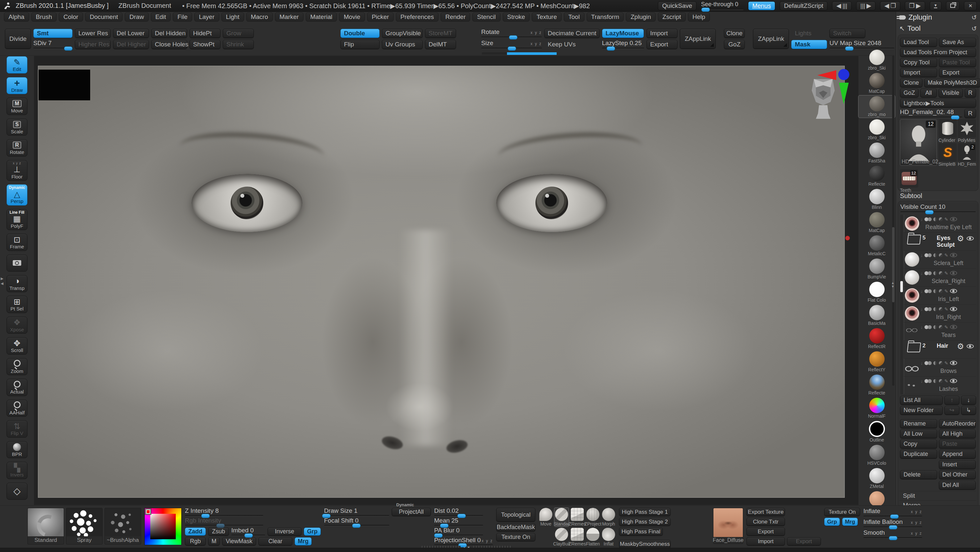 Image resolution: width=980 pixels, height=552 pixels. Describe the element at coordinates (940, 241) in the screenshot. I see `subtool-item: 5 ↓ ✎ Eyes Sculpt` at that location.